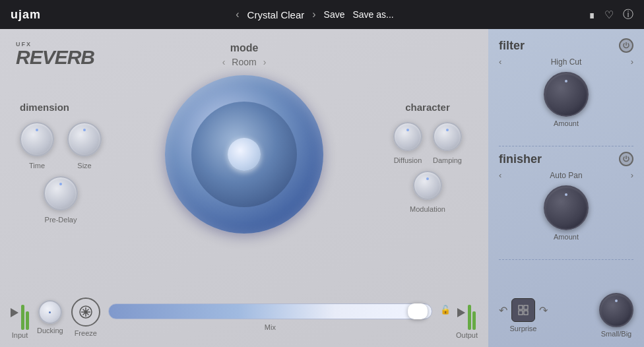 The image size is (644, 347). What do you see at coordinates (244, 55) in the screenshot?
I see `mode-section: mode ‹ Room ›` at bounding box center [244, 55].